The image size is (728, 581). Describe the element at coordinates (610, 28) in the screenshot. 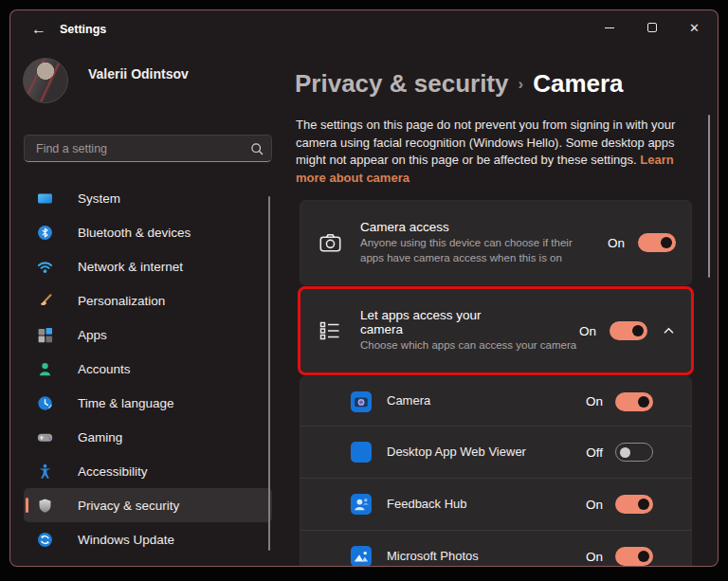

I see `minimize-icon` at that location.